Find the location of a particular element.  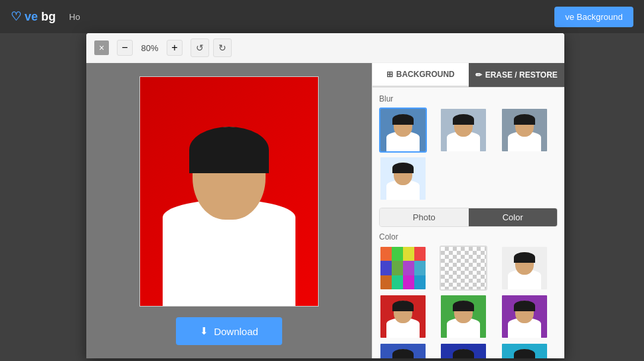

download-area: ⬇ Download is located at coordinates (229, 331).